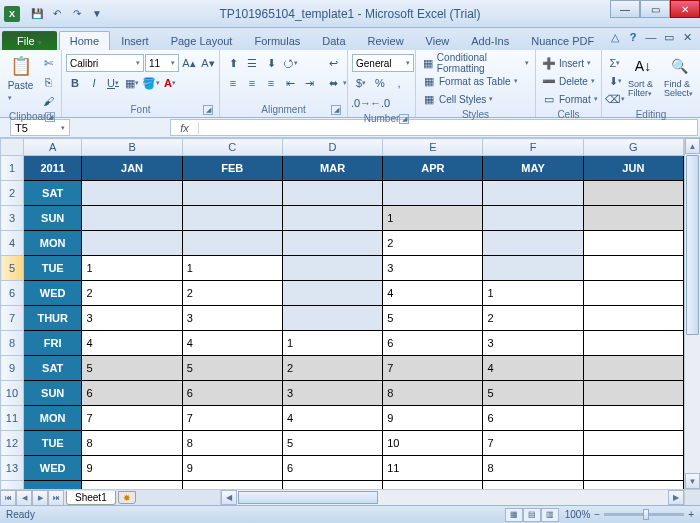 Image resolution: width=700 pixels, height=523 pixels. What do you see at coordinates (57, 14) in the screenshot?
I see `undo-icon: ↶` at bounding box center [57, 14].